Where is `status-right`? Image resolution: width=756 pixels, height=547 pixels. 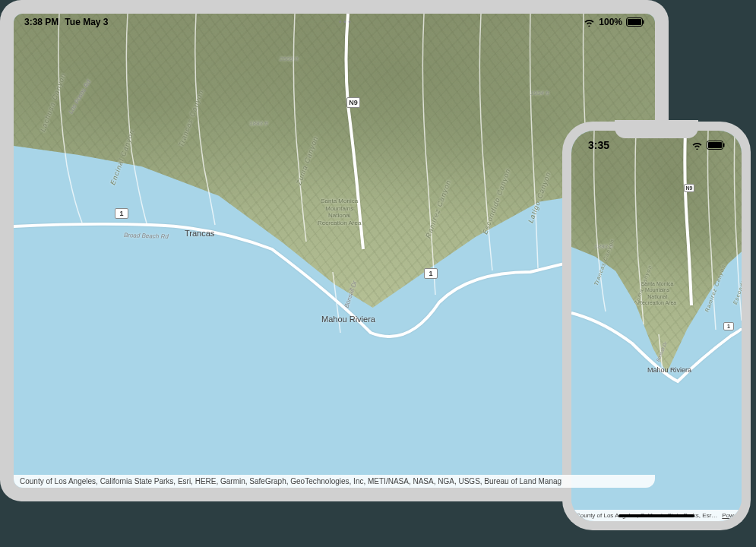 status-right is located at coordinates (708, 145).